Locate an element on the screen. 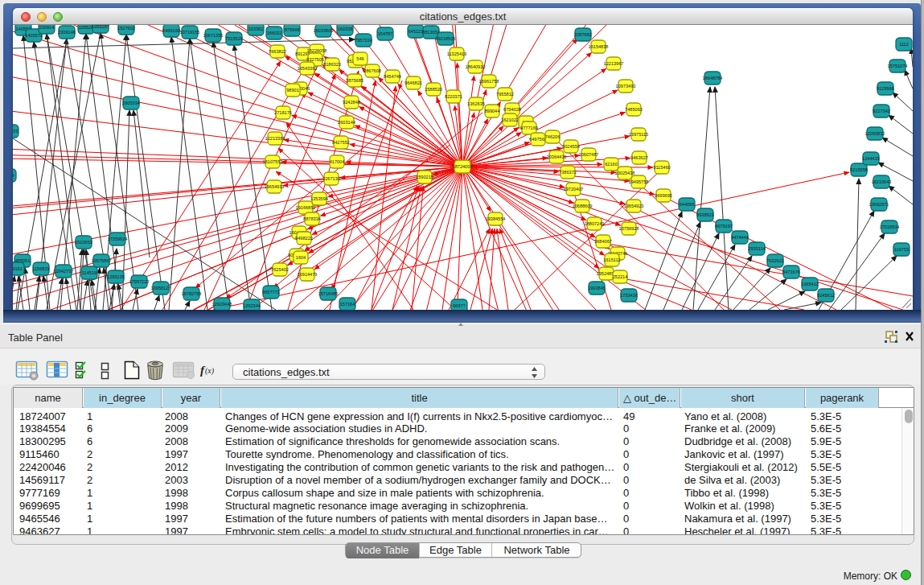 This screenshot has height=585, width=924. svg-text: 644095 is located at coordinates (687, 204).